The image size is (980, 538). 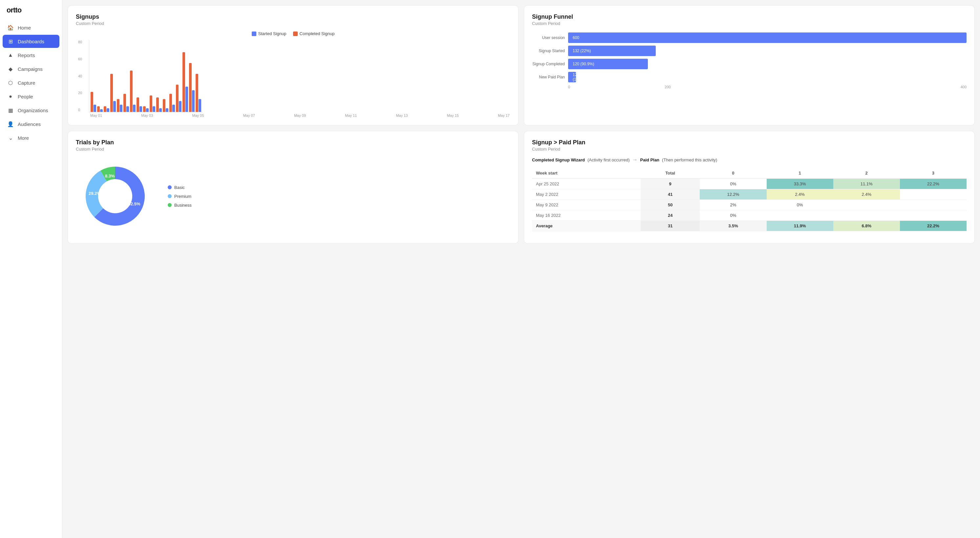 I want to click on bar-chart-container: 806040200 May 01May 03May 05May 07May 09…, so click(x=293, y=79).